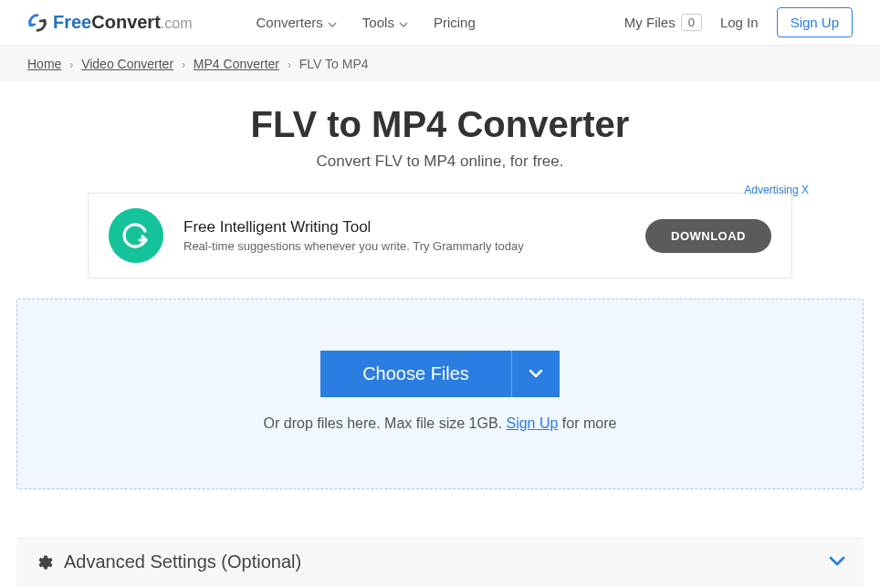 The width and height of the screenshot is (880, 588). Describe the element at coordinates (814, 22) in the screenshot. I see `signup-button: Sign Up` at that location.